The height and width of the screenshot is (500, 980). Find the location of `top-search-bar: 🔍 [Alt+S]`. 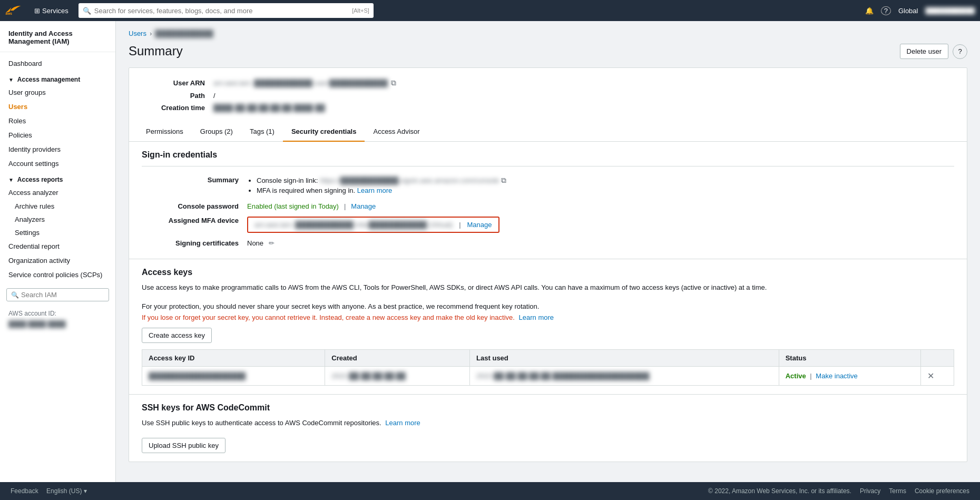

top-search-bar: 🔍 [Alt+S] is located at coordinates (226, 11).